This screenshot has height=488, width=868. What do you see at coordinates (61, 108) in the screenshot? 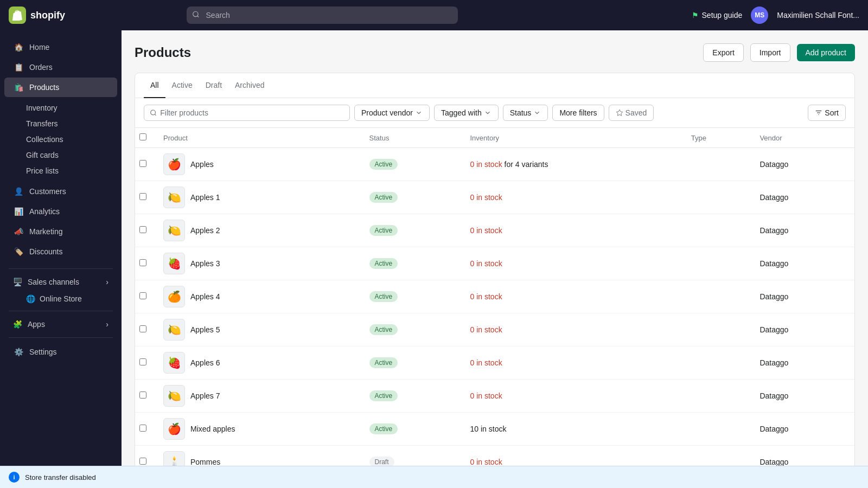
I see `sidebar-sub-inventory: Inventory` at bounding box center [61, 108].